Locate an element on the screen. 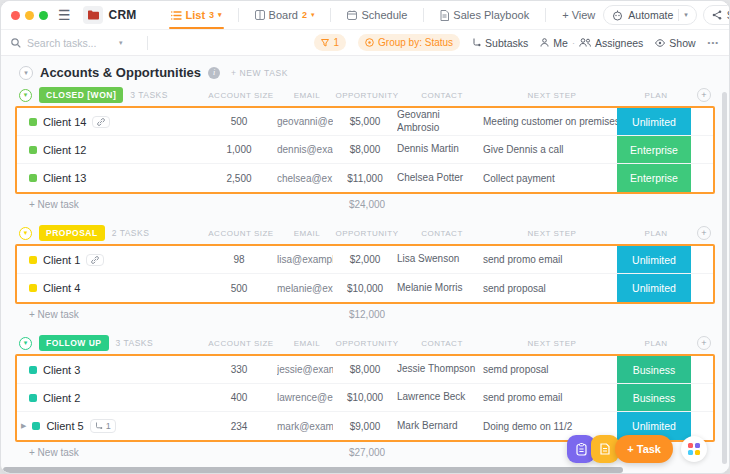 The height and width of the screenshot is (474, 730). opportunity-value: $10,000 is located at coordinates (365, 398).